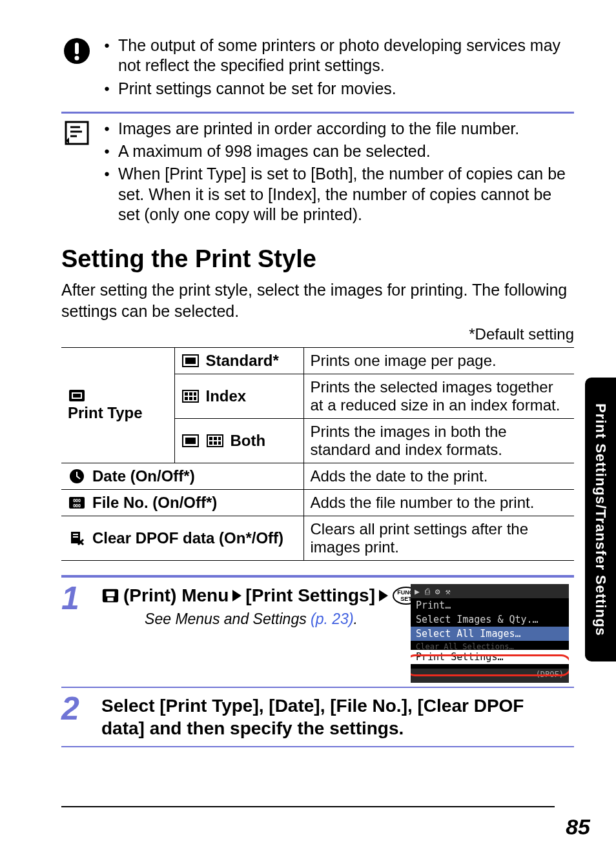 The width and height of the screenshot is (616, 868). What do you see at coordinates (601, 520) in the screenshot?
I see `side-tab-label: Print Settings/Transfer Settings` at bounding box center [601, 520].